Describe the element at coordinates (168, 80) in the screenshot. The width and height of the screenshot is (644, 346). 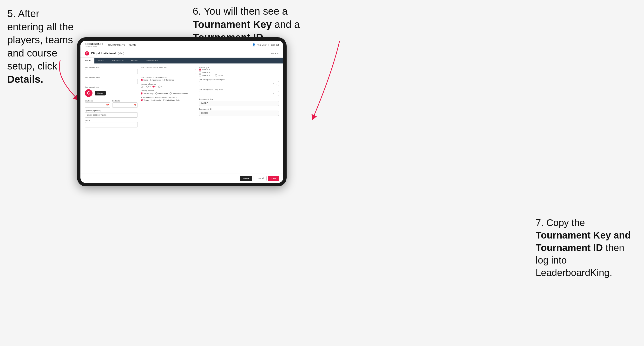
I see `gender-combined: Combined` at that location.